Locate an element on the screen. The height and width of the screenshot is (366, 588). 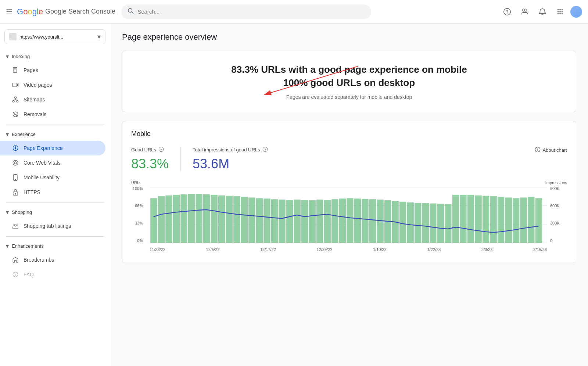
logo-text: Google is located at coordinates (30, 12).